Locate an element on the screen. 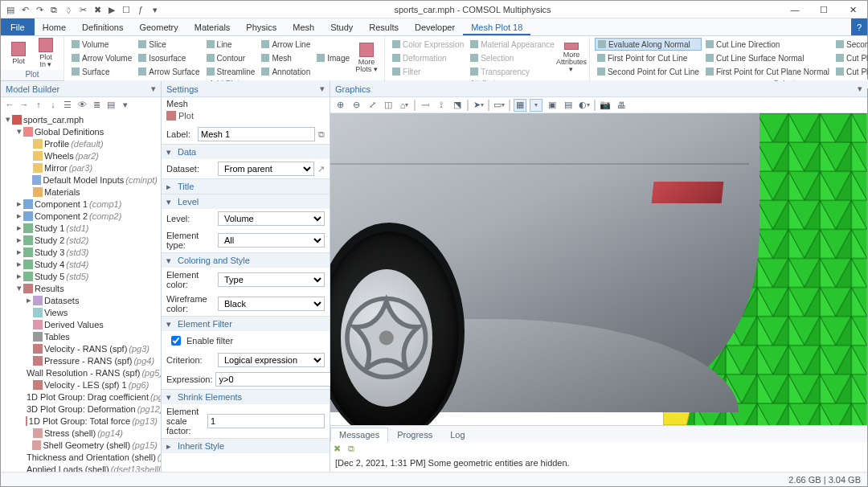  delete-icon: ✖ is located at coordinates (97, 10).